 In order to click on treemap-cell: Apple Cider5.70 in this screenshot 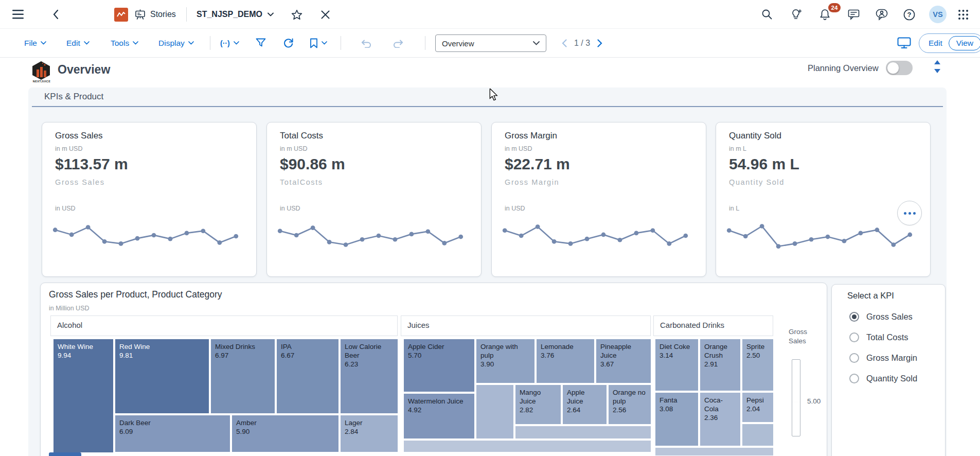, I will do `click(439, 365)`.